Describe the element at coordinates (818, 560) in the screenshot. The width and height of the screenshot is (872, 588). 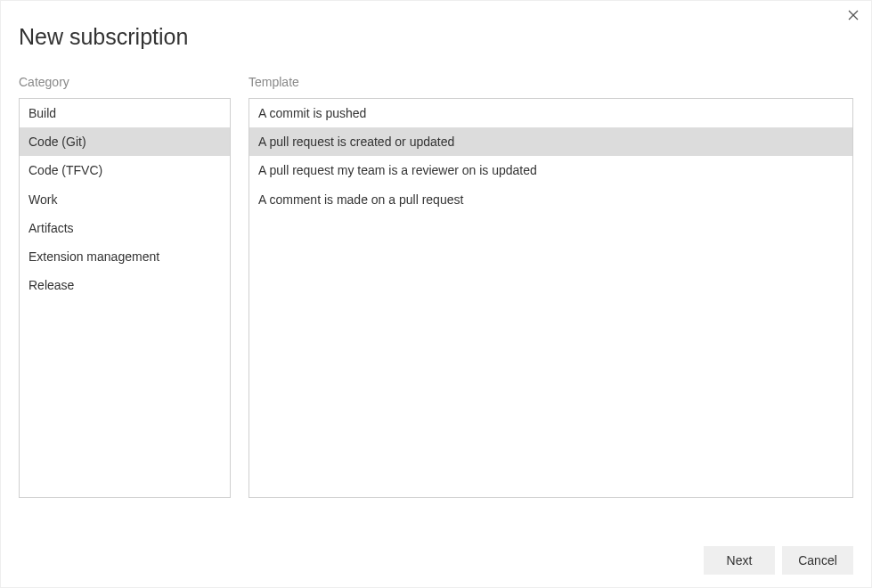
I see `cancel-button: Cancel` at that location.